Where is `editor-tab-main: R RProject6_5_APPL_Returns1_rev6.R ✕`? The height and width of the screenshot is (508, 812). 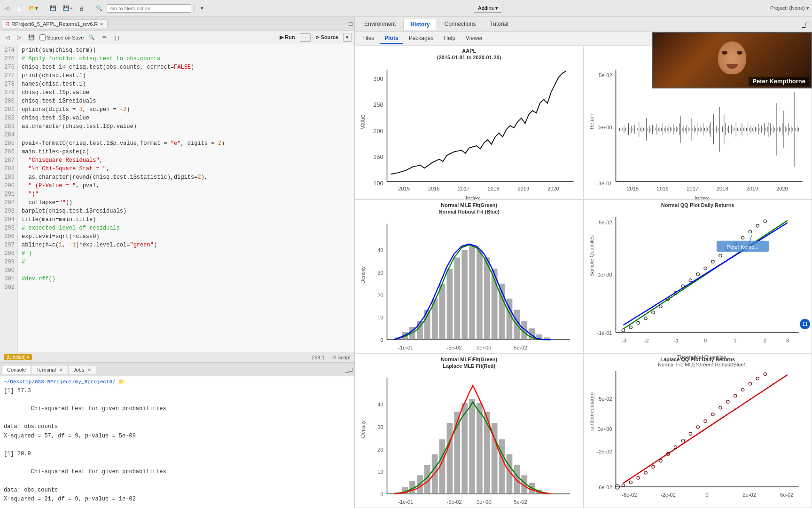
editor-tab-main: R RProject6_5_APPL_Returns1_rev6.R ✕ is located at coordinates (55, 24).